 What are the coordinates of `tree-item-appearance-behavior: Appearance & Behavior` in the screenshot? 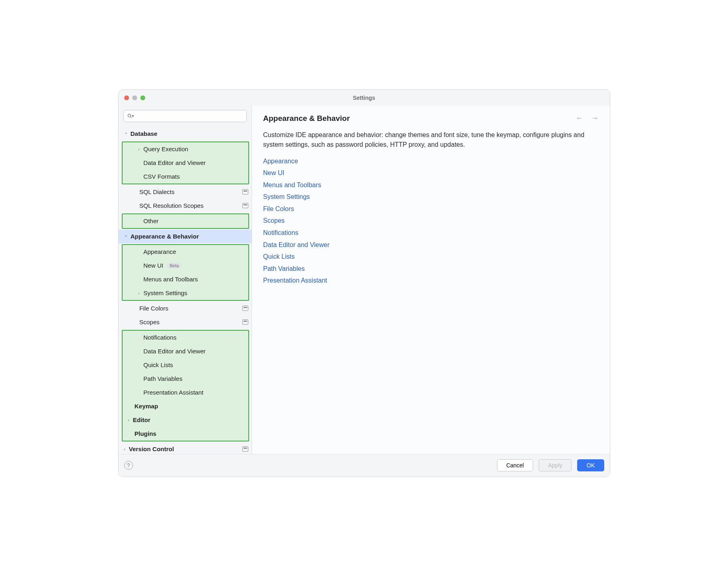 It's located at (185, 237).